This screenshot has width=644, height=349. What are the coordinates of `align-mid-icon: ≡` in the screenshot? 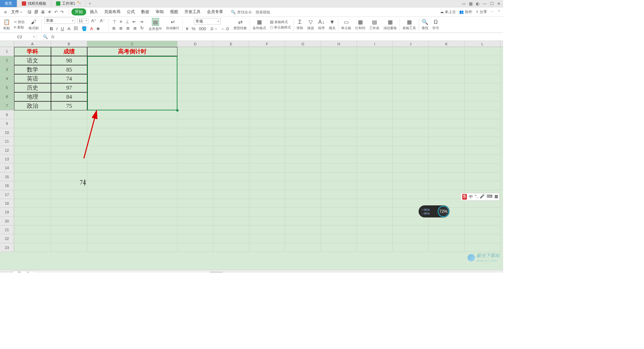 It's located at (121, 21).